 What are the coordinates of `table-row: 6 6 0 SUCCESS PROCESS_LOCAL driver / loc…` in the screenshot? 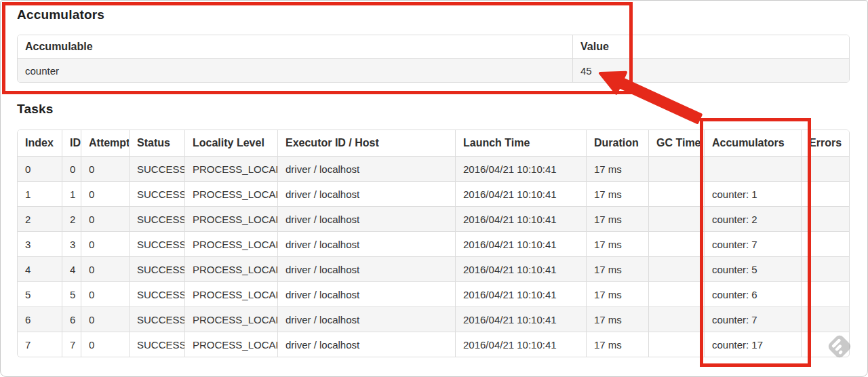 It's located at (433, 319).